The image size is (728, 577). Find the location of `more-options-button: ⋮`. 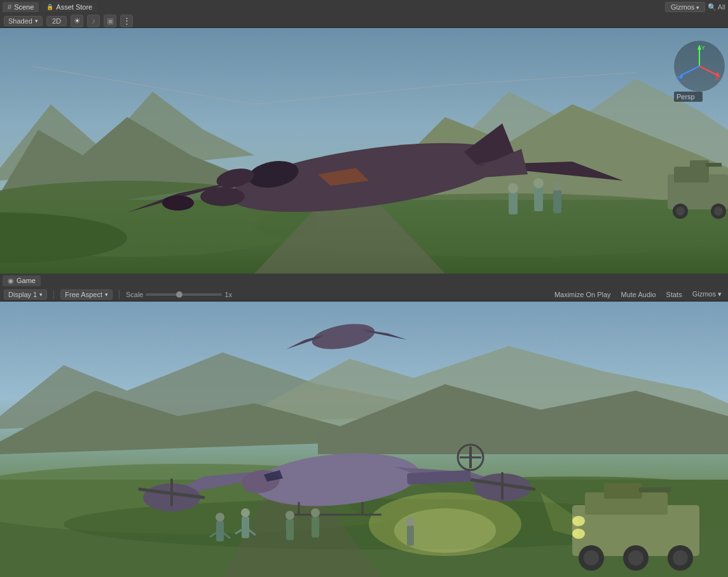

more-options-button: ⋮ is located at coordinates (127, 21).